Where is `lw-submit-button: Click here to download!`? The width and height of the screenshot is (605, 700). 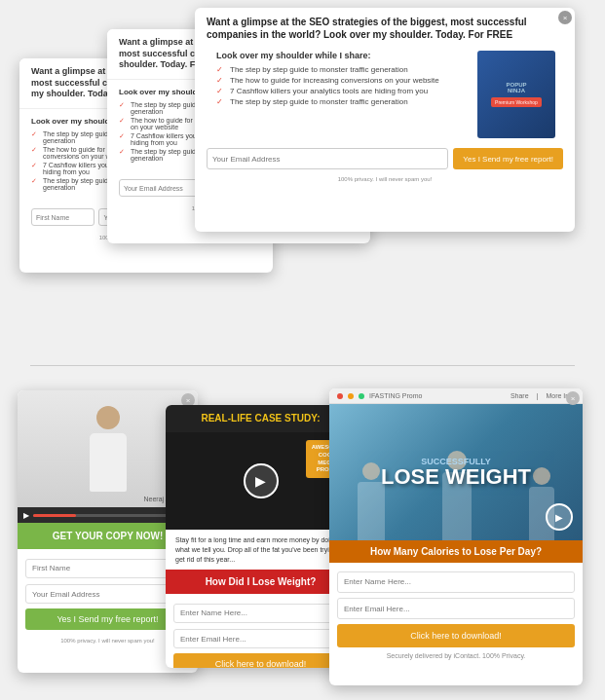
lw-submit-button: Click here to download! is located at coordinates (456, 636).